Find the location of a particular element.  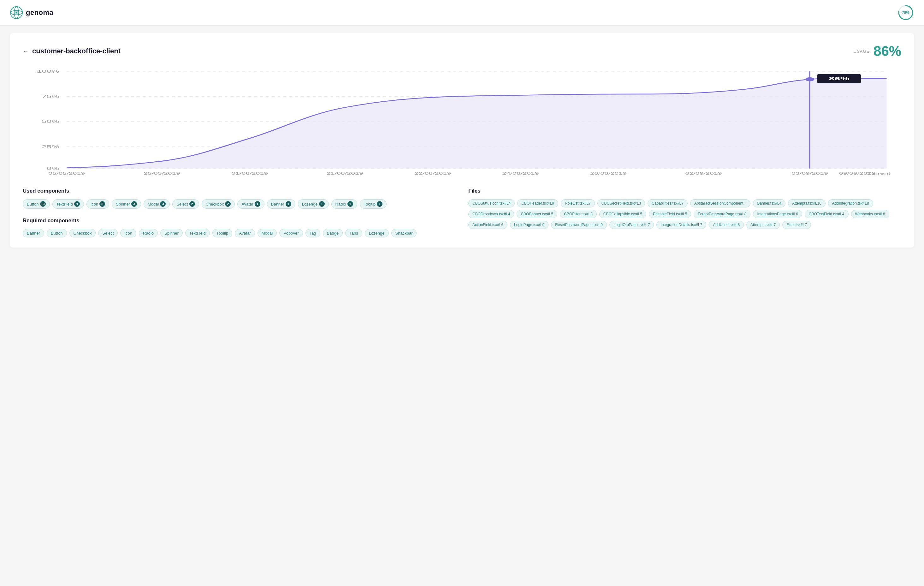

file-tag: LoginPage.tsx#L9 is located at coordinates (529, 225).